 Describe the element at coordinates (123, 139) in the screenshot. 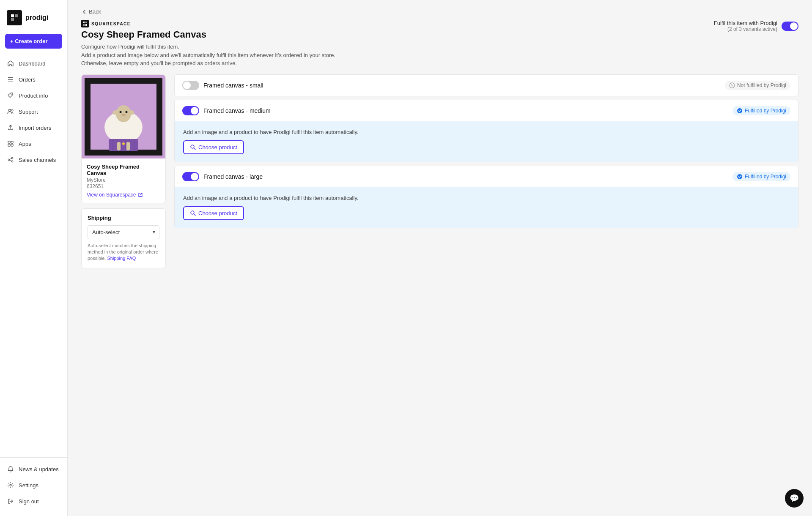

I see `product-card: Cosy Sheep Framed Canvas MyStore 632651 …` at that location.